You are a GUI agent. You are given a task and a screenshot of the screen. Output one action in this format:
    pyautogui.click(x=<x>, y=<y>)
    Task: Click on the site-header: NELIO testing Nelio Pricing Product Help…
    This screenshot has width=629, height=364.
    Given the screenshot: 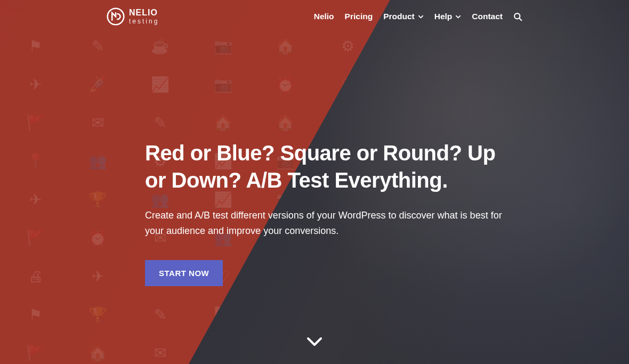 What is the action you would take?
    pyautogui.click(x=314, y=17)
    